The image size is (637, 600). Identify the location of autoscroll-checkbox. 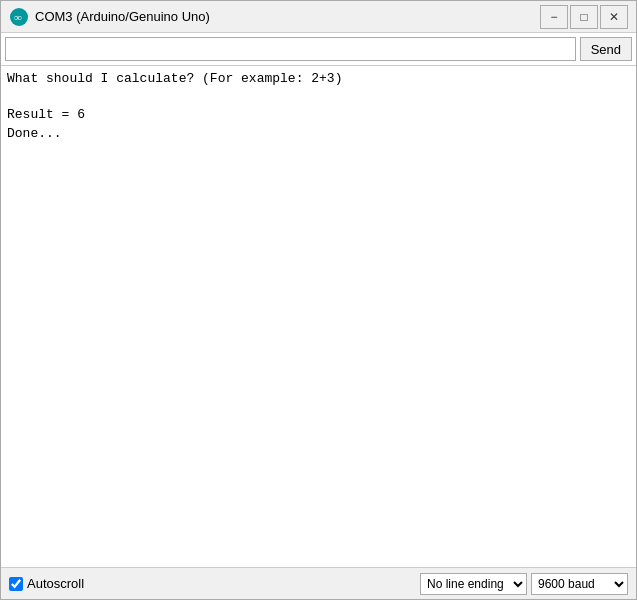
(16, 584).